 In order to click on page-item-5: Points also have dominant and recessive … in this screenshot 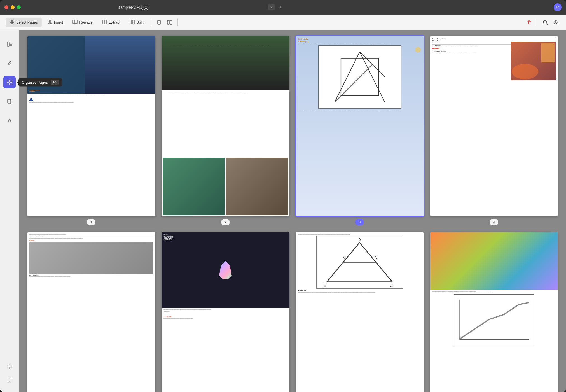, I will do `click(91, 312)`.